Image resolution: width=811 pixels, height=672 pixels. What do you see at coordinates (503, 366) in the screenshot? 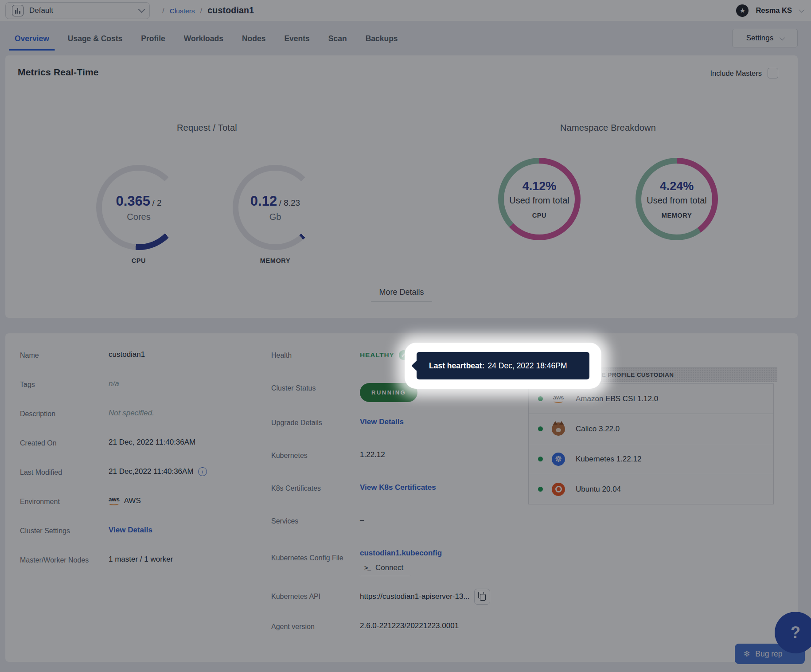
I see `tooltip-spotlight: Last heartbeat: 24 Dec, 2022 18:46PM` at bounding box center [503, 366].